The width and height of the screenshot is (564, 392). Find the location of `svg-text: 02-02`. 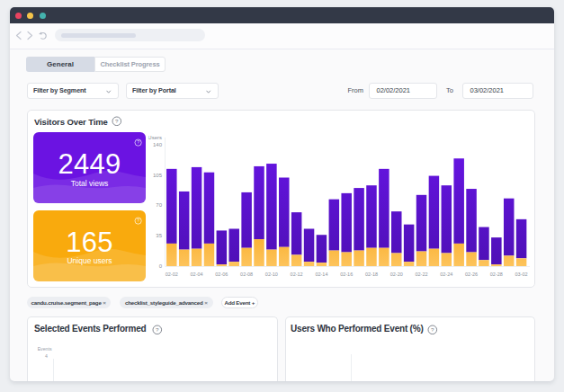

svg-text: 02-02 is located at coordinates (172, 274).